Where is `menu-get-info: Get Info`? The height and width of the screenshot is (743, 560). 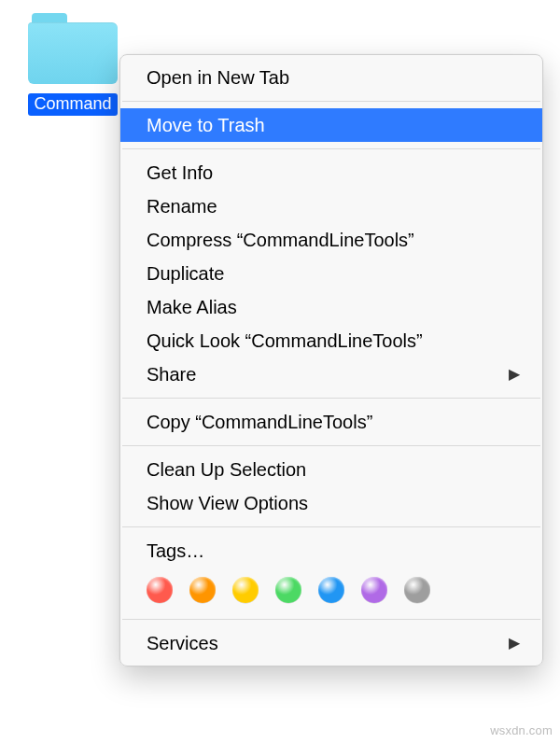 menu-get-info: Get Info is located at coordinates (331, 173).